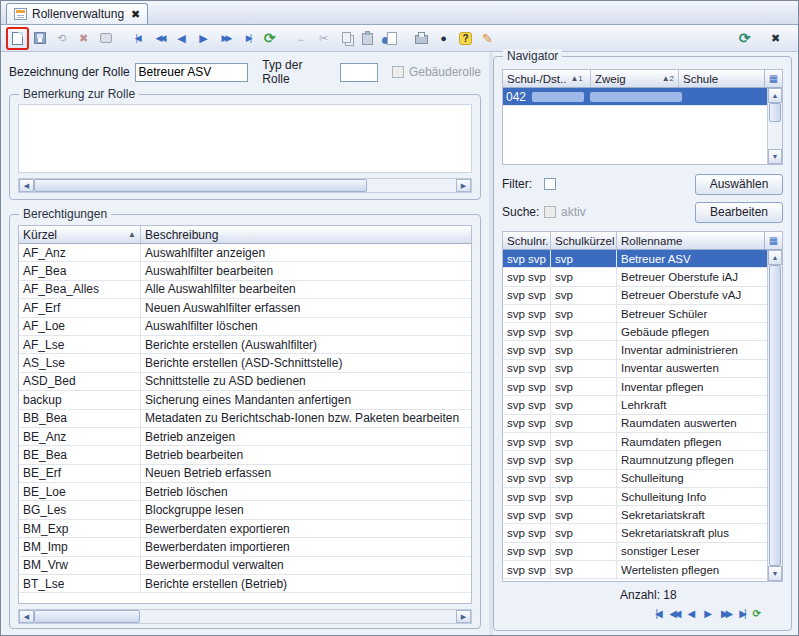  Describe the element at coordinates (245, 474) in the screenshot. I see `table-row: BE_ErfNeuen Betrieb erfassen` at that location.